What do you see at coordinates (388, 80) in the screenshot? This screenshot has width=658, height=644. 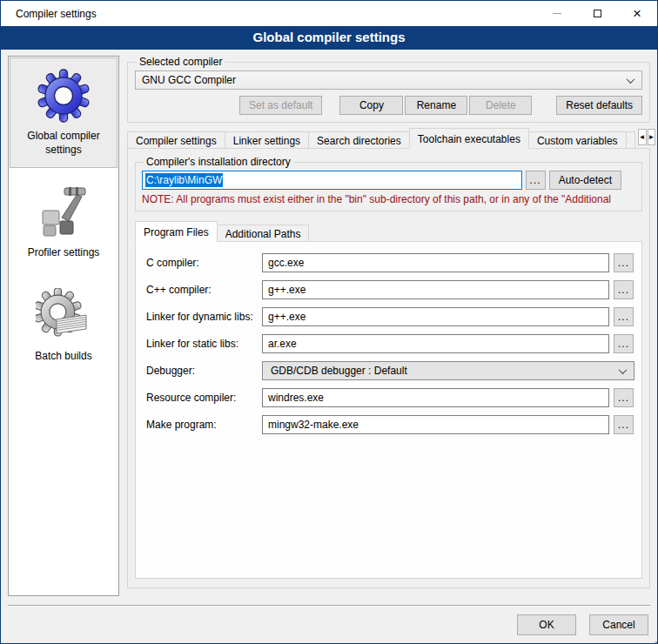 I see `compiler-select: GNU GCC Compiler` at bounding box center [388, 80].